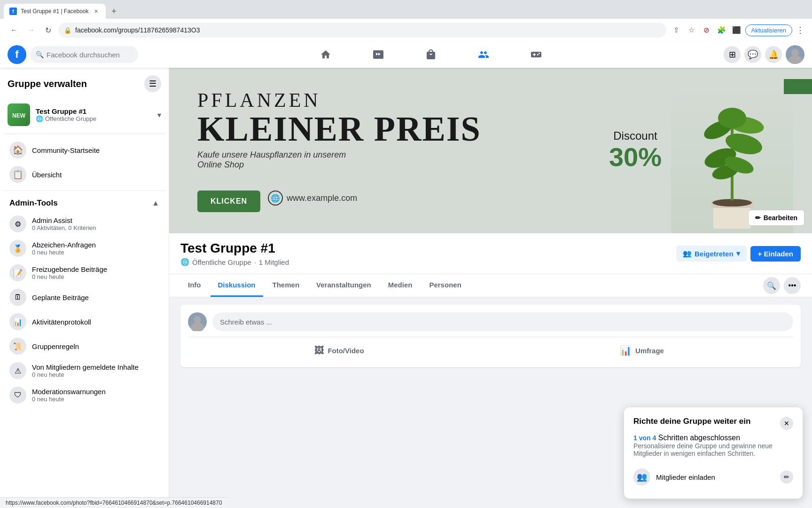 The width and height of the screenshot is (812, 508). What do you see at coordinates (18, 224) in the screenshot?
I see `admin-assist-icon: ⚙` at bounding box center [18, 224].